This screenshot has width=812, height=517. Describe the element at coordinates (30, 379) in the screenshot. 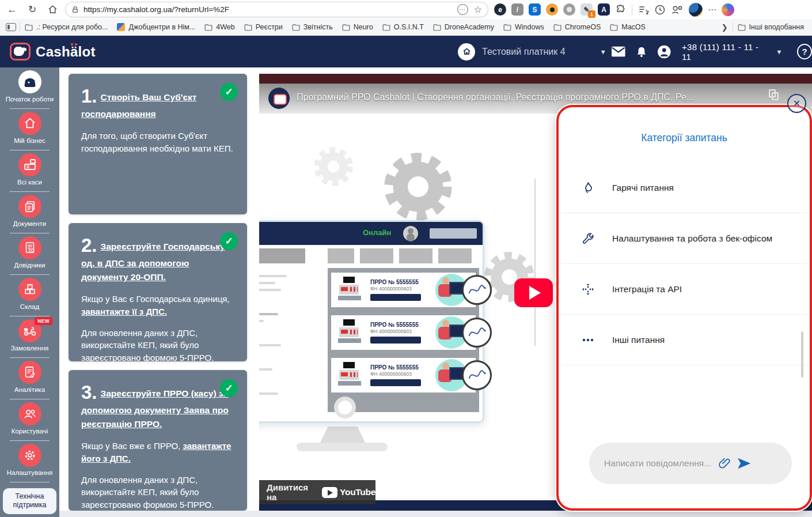

I see `sidebar-item-analytics: Аналітика` at that location.